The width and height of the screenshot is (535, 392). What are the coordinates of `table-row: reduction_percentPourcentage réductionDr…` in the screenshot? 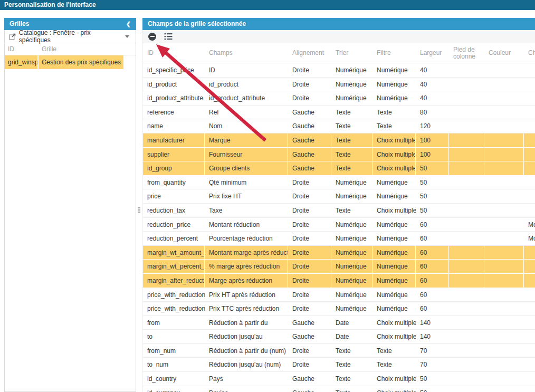 It's located at (339, 238).